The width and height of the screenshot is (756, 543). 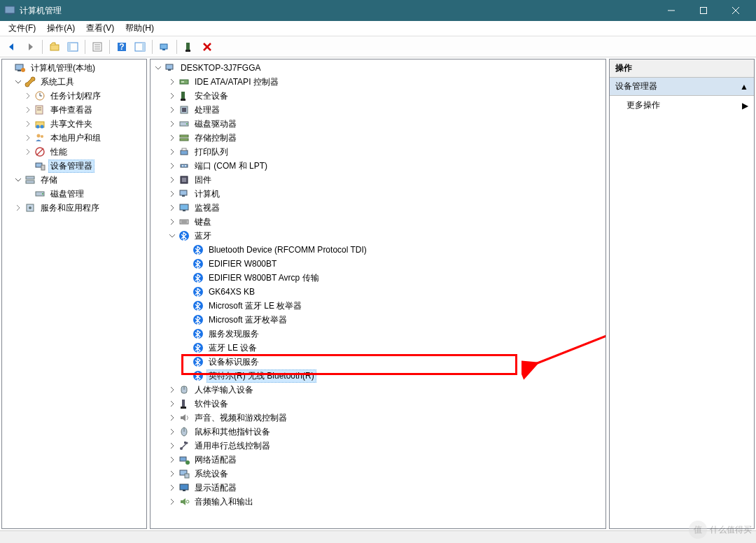 What do you see at coordinates (378, 502) in the screenshot?
I see `device-category: 音频输入和输出` at bounding box center [378, 502].